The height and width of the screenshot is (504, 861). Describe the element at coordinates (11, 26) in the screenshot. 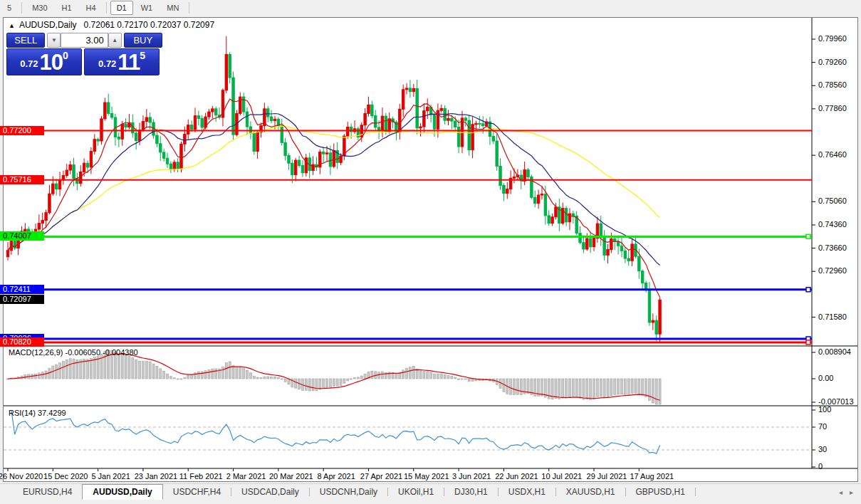

I see `collapse-triangle-icon: ▲` at that location.